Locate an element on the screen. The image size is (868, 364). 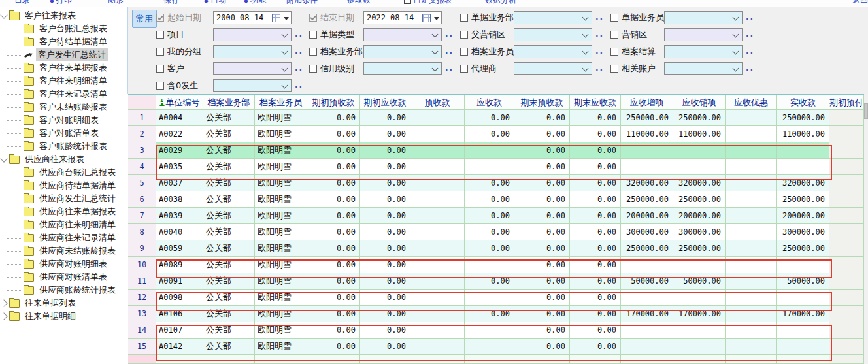
table-row-9: 9A0059公关部欧阳明雪0.000.000.000.000.00250000.… is located at coordinates (496, 248).